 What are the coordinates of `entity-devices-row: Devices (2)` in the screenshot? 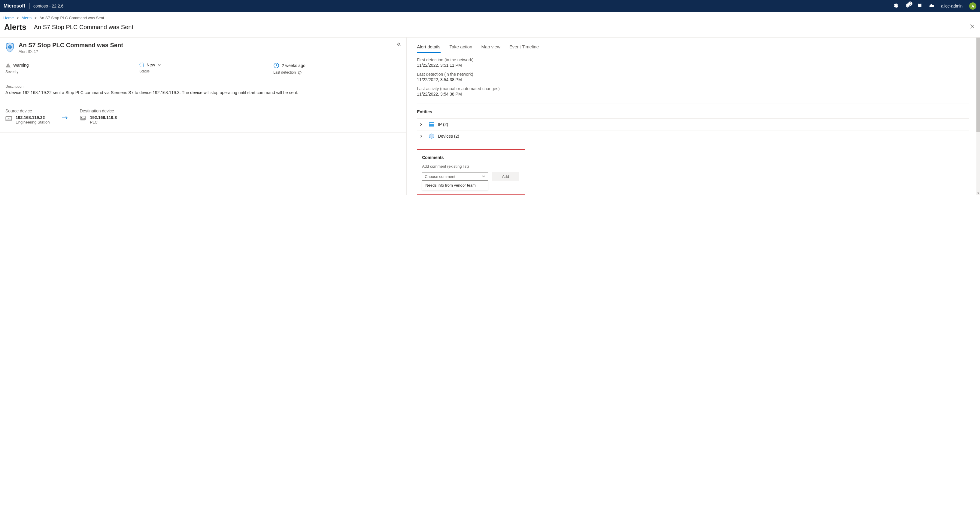 It's located at (693, 136).